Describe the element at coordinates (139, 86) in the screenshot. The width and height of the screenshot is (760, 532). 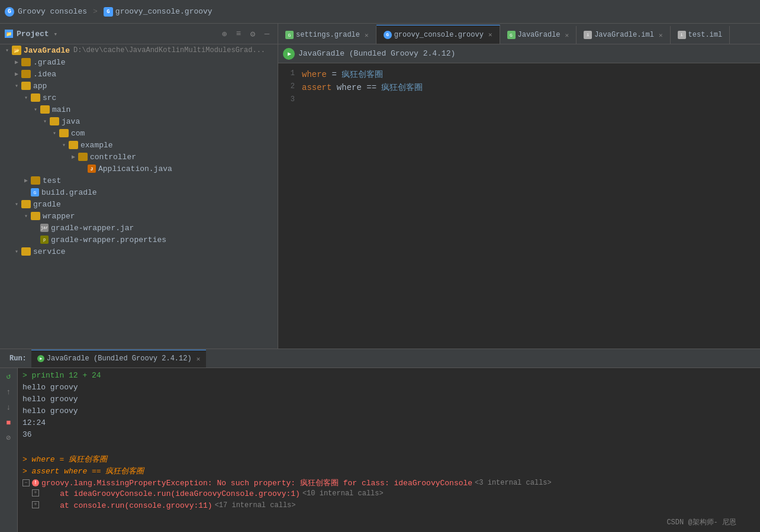
I see `tree-item-app: ▾ app` at that location.